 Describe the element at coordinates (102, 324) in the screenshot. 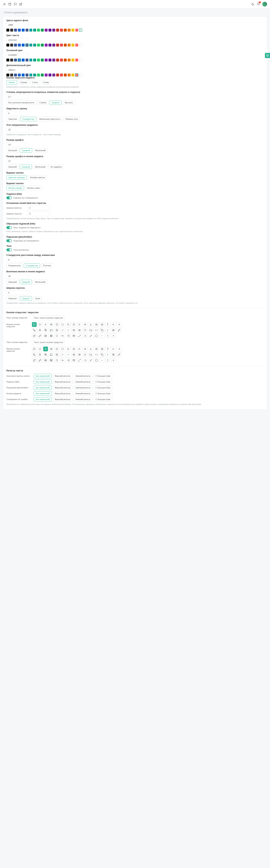

I see `arrow-down-circle-icon-option` at that location.